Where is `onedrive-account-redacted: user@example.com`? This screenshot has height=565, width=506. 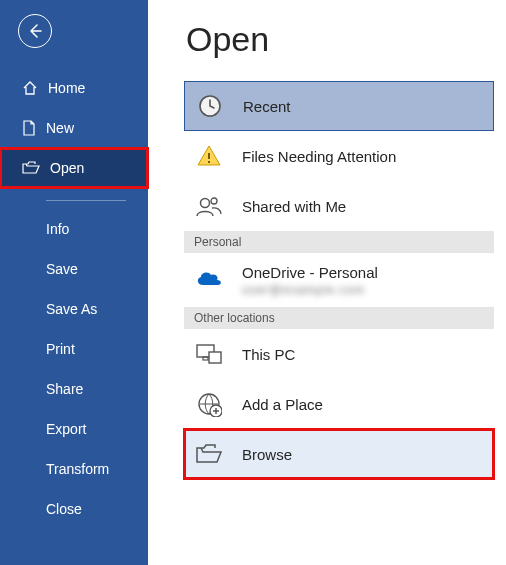
onedrive-account-redacted: user@example.com is located at coordinates (310, 290).